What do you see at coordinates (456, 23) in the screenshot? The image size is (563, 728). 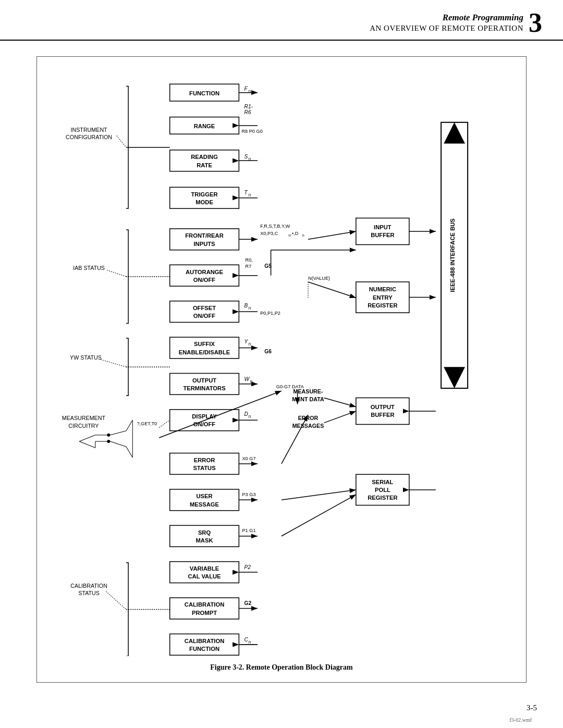 I see `header-right: Remote Programming AN OVERVIEW OF REMOTE…` at bounding box center [456, 23].